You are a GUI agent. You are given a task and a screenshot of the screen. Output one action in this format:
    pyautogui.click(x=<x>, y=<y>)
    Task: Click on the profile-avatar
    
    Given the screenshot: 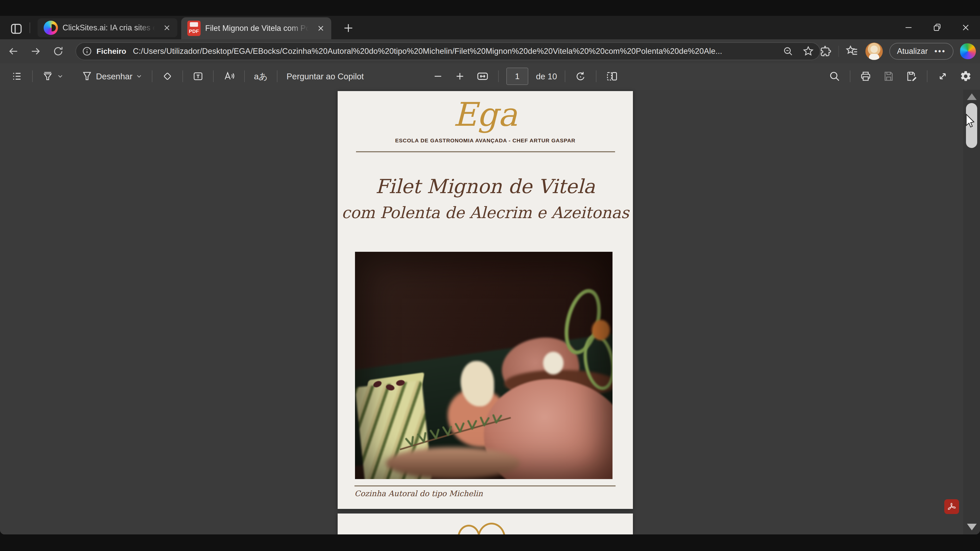 What is the action you would take?
    pyautogui.click(x=874, y=51)
    